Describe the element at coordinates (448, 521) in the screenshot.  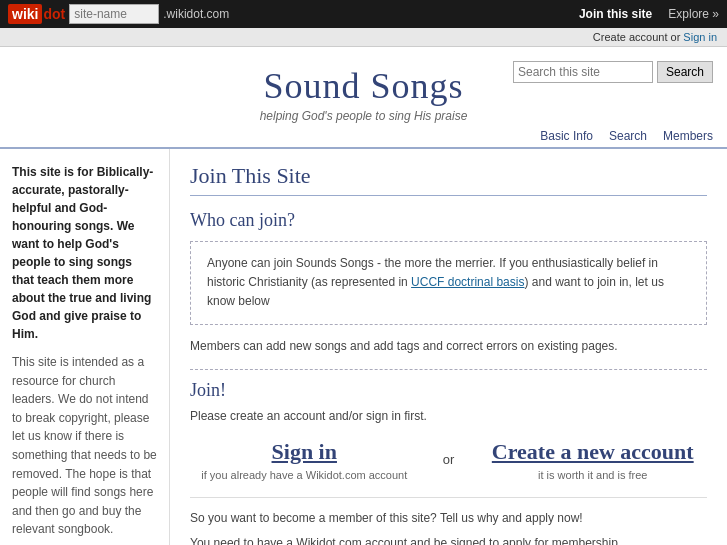
I see `apply-texts: So you want to become a member of this s…` at that location.